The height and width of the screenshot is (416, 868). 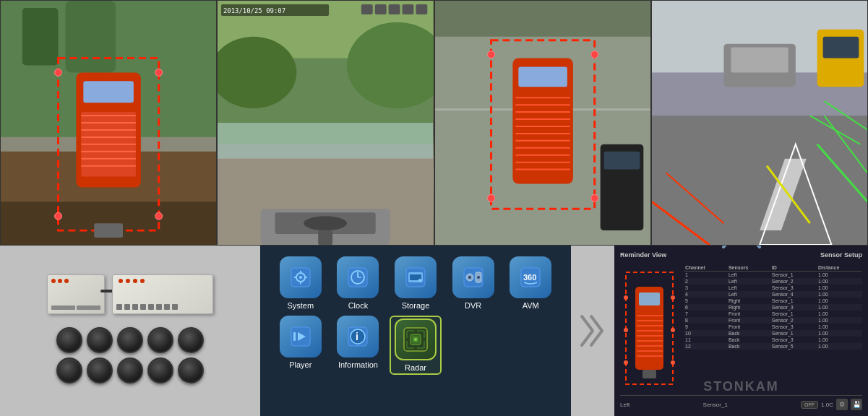 What do you see at coordinates (742, 387) in the screenshot?
I see `watermark: STONKAM` at bounding box center [742, 387].